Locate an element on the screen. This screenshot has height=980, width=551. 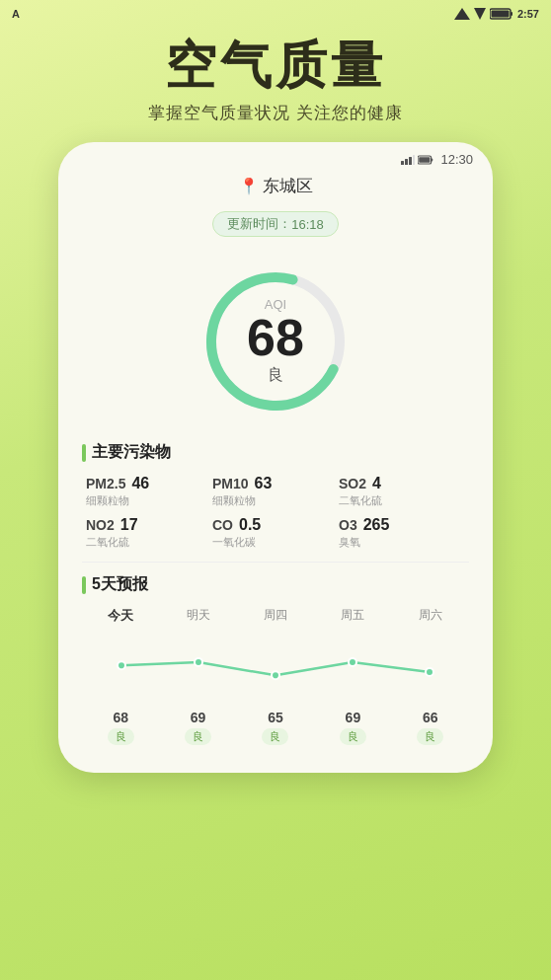
forecast-chart-area is located at coordinates (276, 667).